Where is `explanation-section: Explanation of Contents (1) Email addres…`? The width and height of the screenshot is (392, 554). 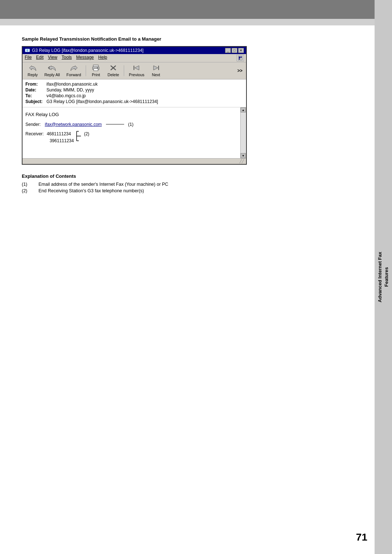 explanation-section: Explanation of Contents (1) Email addres… is located at coordinates (196, 184).